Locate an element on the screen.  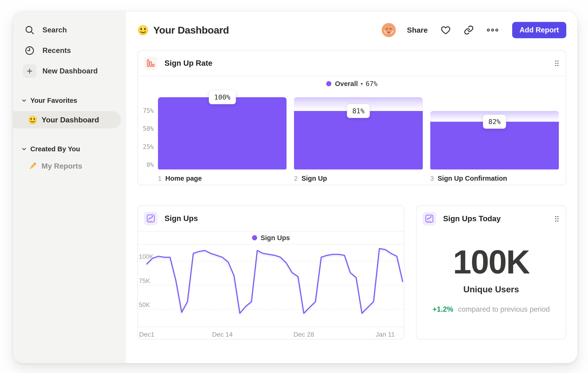
legend-label: Sign Ups is located at coordinates (275, 238).